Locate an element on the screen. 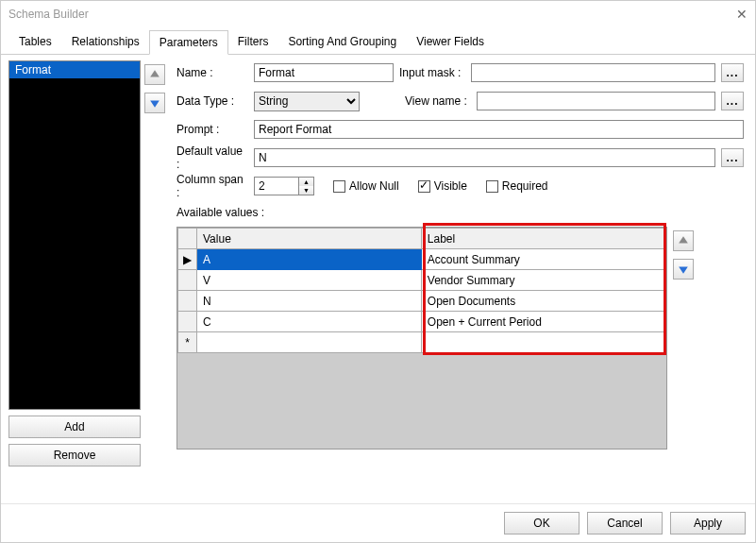 The height and width of the screenshot is (543, 756). colspan-down-icon: ▼ is located at coordinates (306, 191).